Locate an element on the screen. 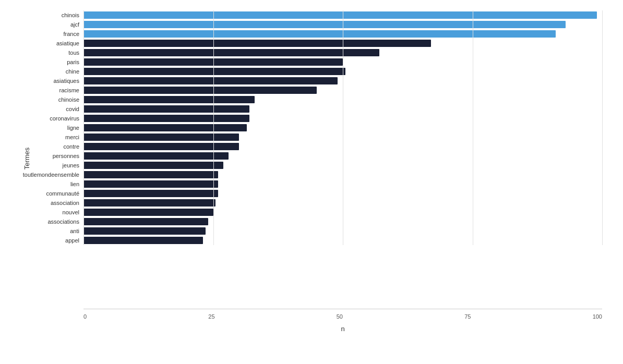 The width and height of the screenshot is (623, 364). bar-label: personnes is located at coordinates (43, 156).